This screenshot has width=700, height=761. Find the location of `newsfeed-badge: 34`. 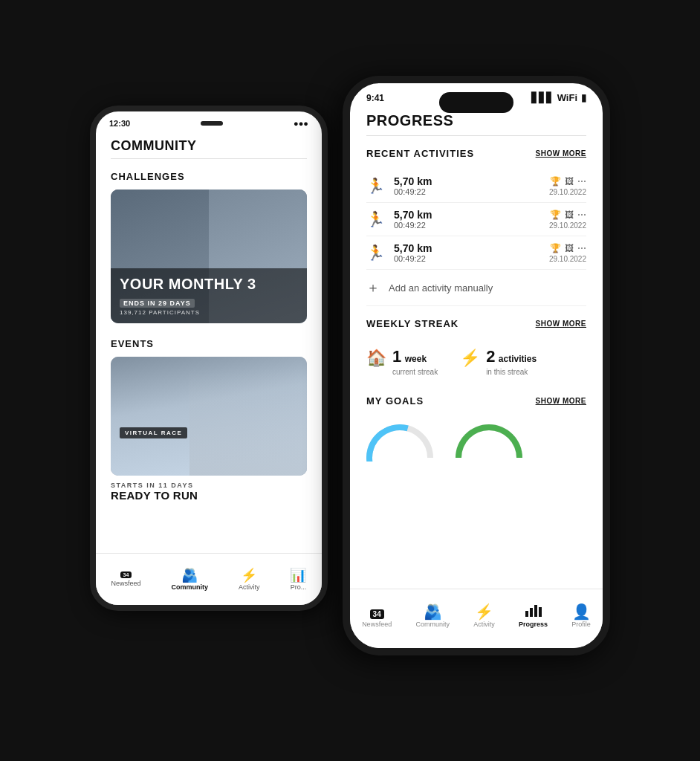

newsfeed-badge: 34 is located at coordinates (126, 575).